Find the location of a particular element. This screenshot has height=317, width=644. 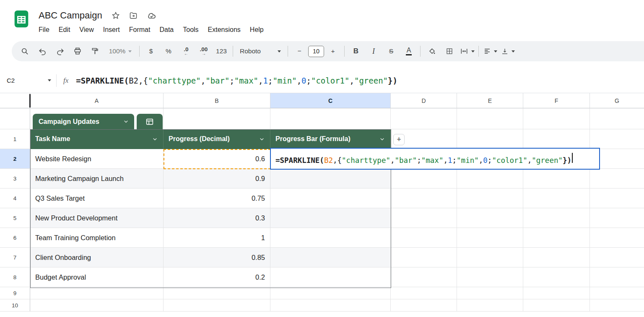

decrease-decimal-button: .0 ← is located at coordinates (186, 51).